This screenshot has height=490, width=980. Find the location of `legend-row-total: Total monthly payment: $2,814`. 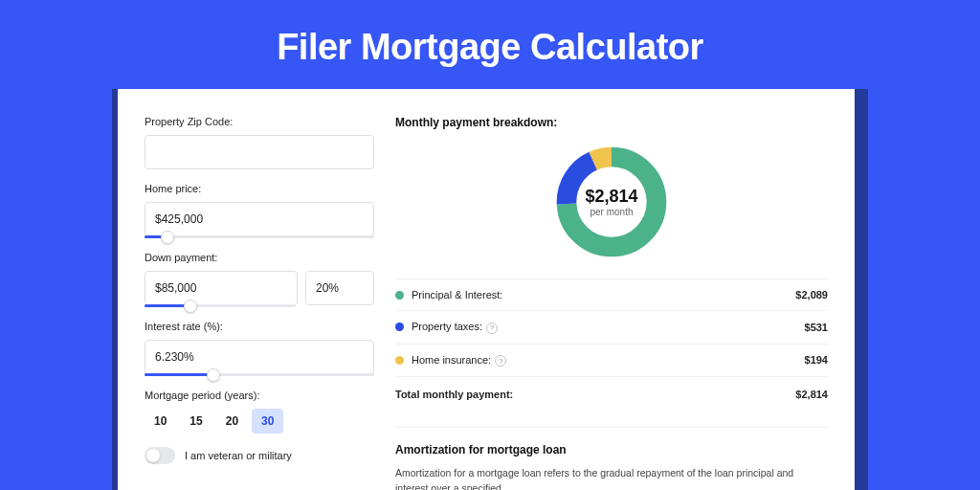

legend-row-total: Total monthly payment: $2,814 is located at coordinates (612, 393).